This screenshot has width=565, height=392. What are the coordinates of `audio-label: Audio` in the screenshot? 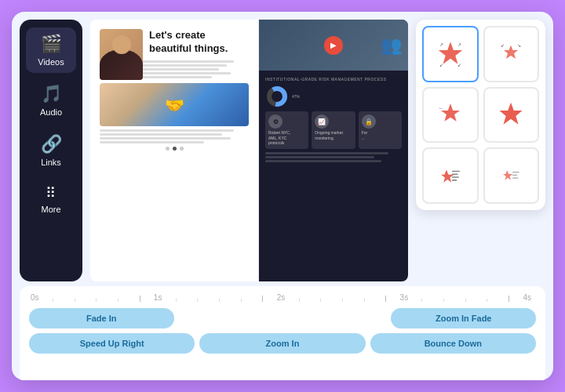 It's located at (51, 112).